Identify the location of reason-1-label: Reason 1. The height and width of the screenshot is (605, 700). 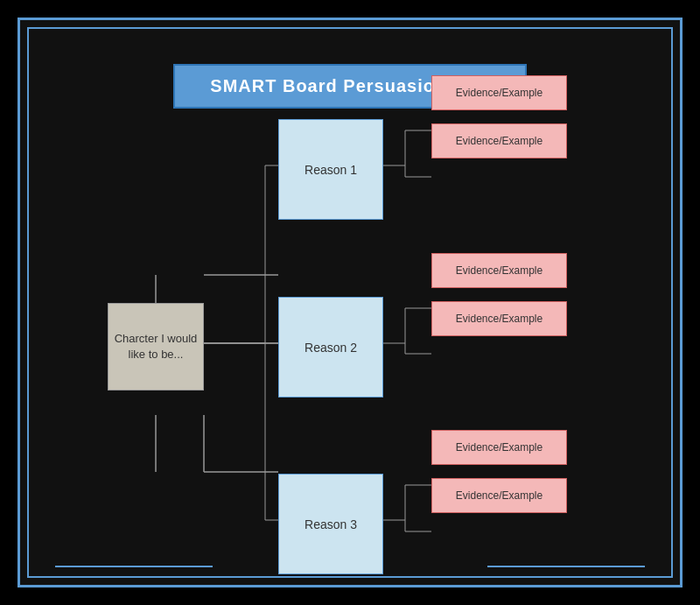
(331, 170).